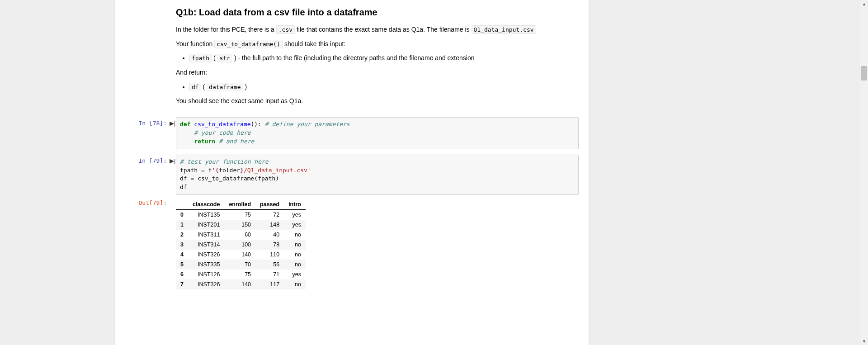  Describe the element at coordinates (382, 58) in the screenshot. I see `input-list: fpath ( str ) - the full path to the fil…` at that location.